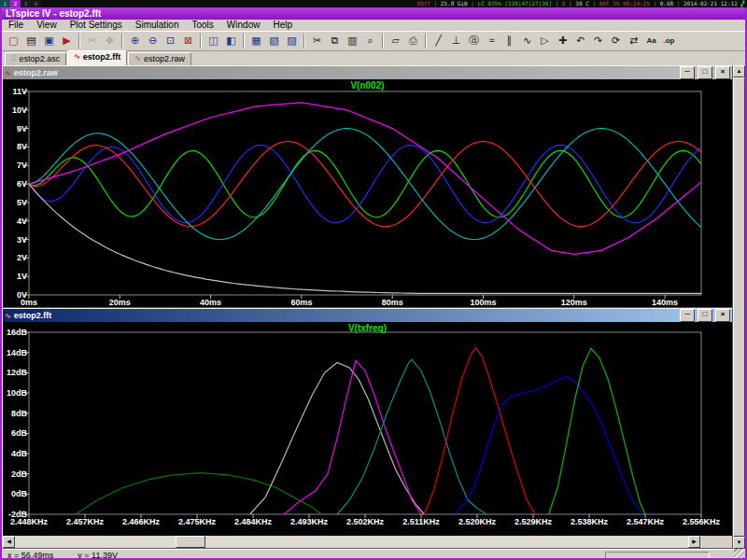 The width and height of the screenshot is (747, 560). What do you see at coordinates (368, 73) in the screenshot?
I see `pane-raw-title-bar: ∿ estop2.raw ─ □ ×` at bounding box center [368, 73].